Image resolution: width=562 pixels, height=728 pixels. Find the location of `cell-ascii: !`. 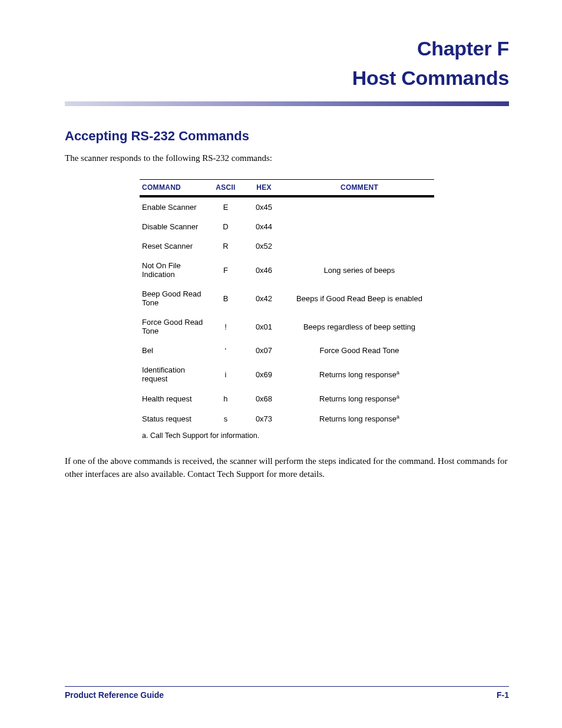

cell-ascii: ! is located at coordinates (226, 327).